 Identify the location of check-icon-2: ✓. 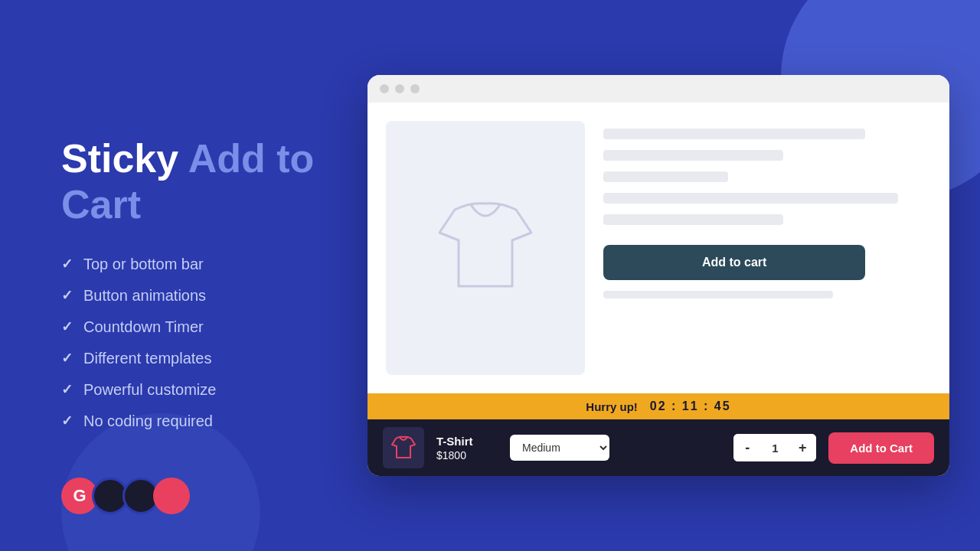
(67, 295).